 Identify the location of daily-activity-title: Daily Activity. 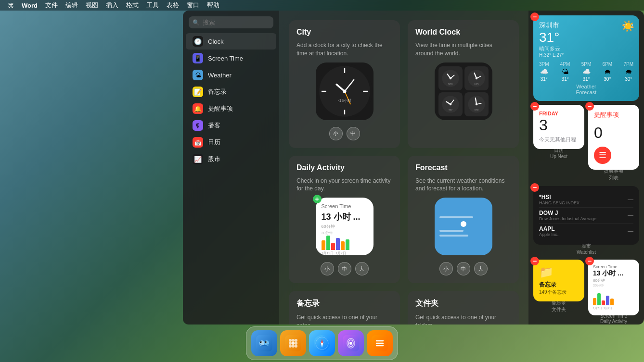
(345, 168).